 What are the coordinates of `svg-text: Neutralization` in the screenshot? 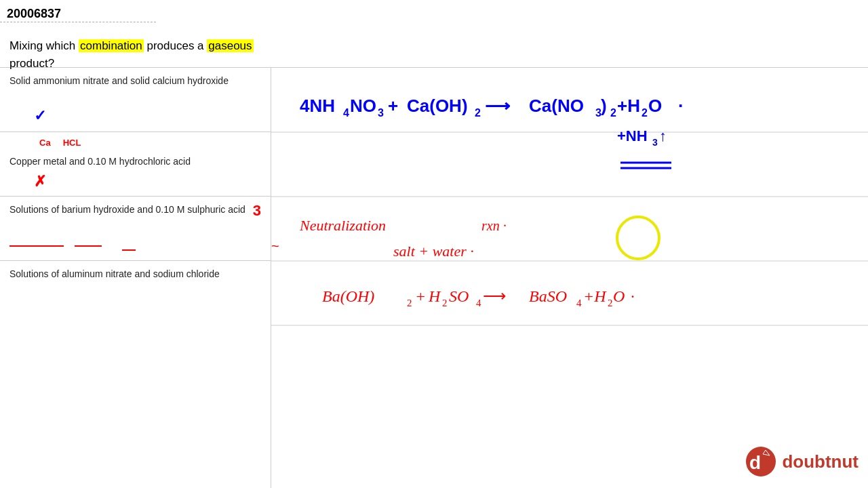 It's located at (342, 225).